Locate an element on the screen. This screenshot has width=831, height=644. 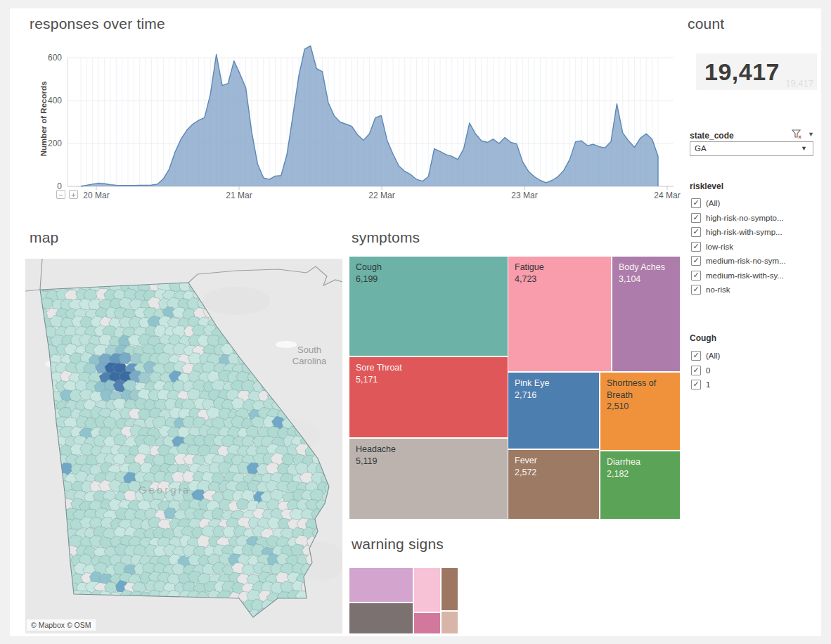
treemap-tile-diarrhea: Diarrhea2,182 is located at coordinates (640, 485).